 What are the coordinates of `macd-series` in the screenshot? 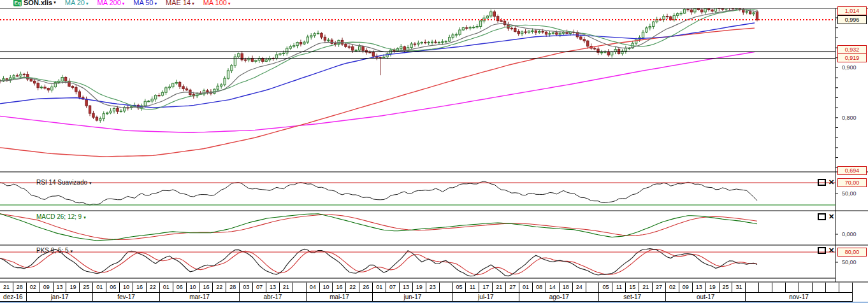 It's located at (379, 227).